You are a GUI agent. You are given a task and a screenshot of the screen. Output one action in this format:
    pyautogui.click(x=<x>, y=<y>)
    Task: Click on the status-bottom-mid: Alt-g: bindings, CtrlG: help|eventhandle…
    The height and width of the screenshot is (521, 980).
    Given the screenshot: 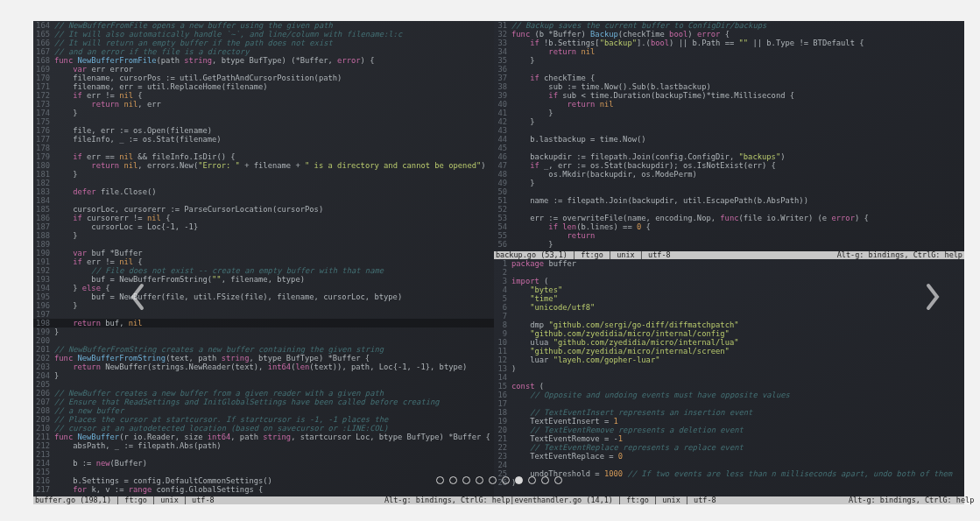 What is the action you would take?
    pyautogui.click(x=617, y=501)
    